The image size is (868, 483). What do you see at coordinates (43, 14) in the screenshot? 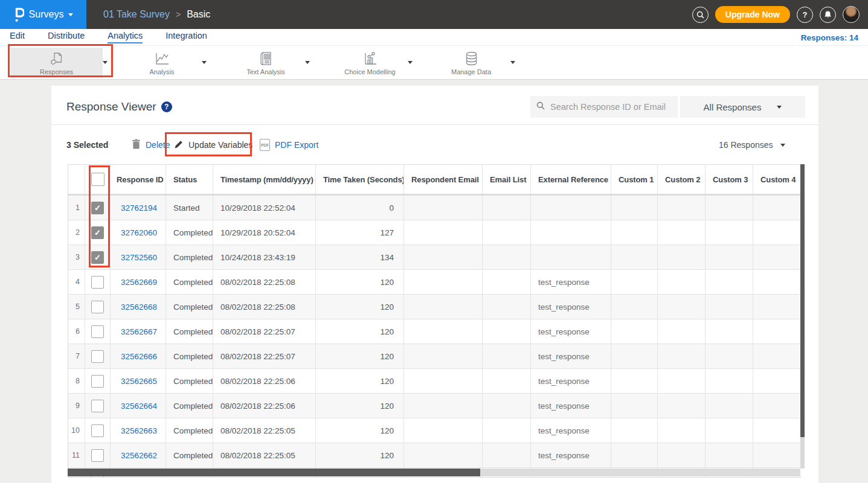
I see `product-switcher: Surveys` at bounding box center [43, 14].